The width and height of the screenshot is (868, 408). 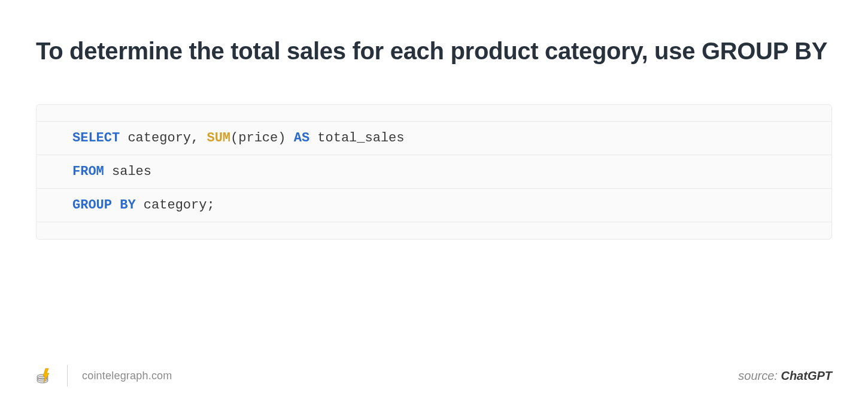 What do you see at coordinates (434, 113) in the screenshot?
I see `code-padding-top` at bounding box center [434, 113].